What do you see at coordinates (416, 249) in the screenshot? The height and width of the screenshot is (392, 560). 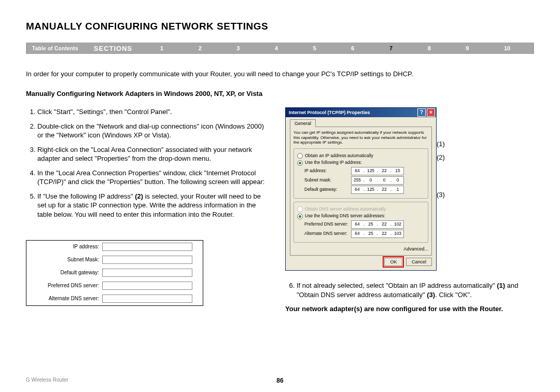 I see `advanced-button: Advanced...` at bounding box center [416, 249].